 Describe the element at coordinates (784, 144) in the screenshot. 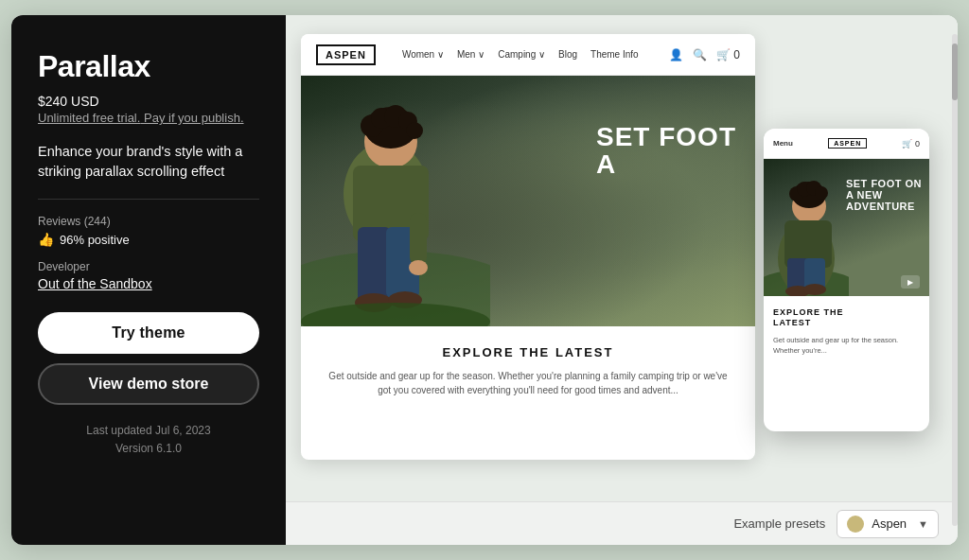

I see `mobile-menu-label: Menu` at that location.